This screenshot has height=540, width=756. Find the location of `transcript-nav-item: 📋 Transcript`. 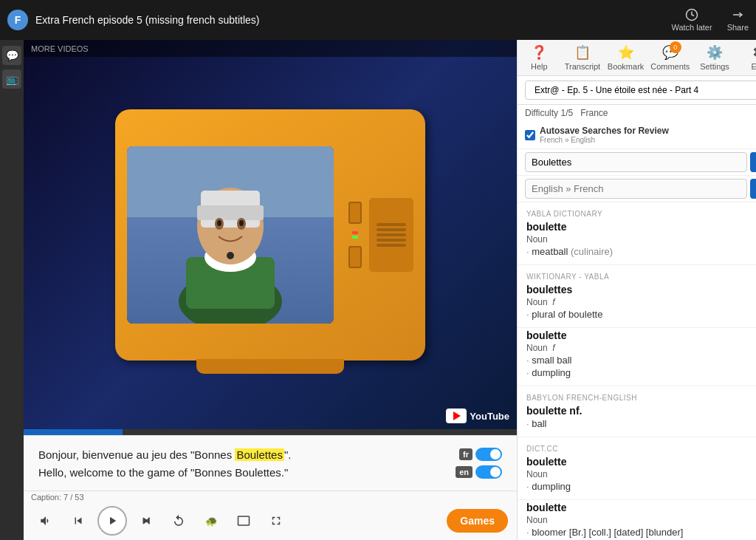

transcript-nav-item: 📋 Transcript is located at coordinates (583, 58).